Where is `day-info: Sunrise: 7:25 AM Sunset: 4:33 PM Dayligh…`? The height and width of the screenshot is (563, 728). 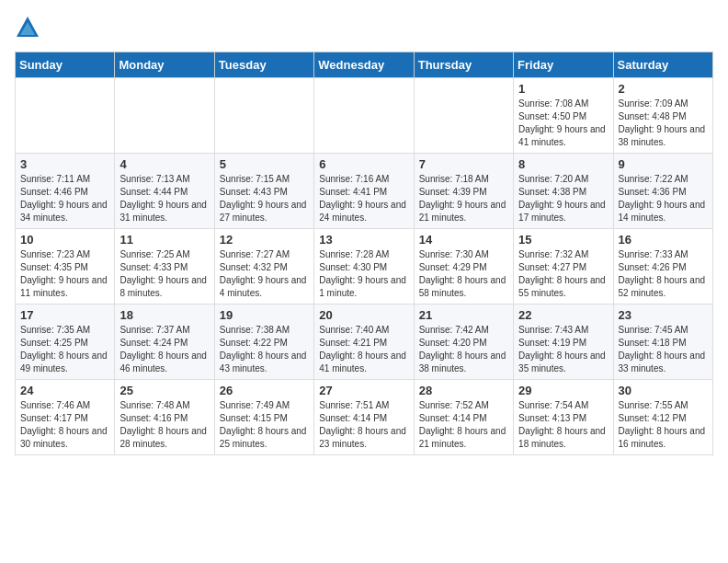
day-info: Sunrise: 7:25 AM Sunset: 4:33 PM Dayligh… is located at coordinates (164, 274).